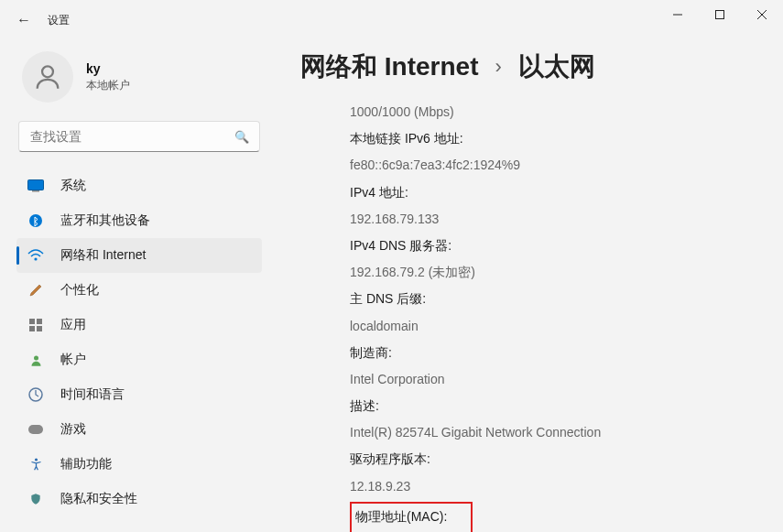 The height and width of the screenshot is (532, 783). What do you see at coordinates (553, 432) in the screenshot?
I see `description-value: Intel(R) 82574L Gigabit Network Connecti…` at bounding box center [553, 432].